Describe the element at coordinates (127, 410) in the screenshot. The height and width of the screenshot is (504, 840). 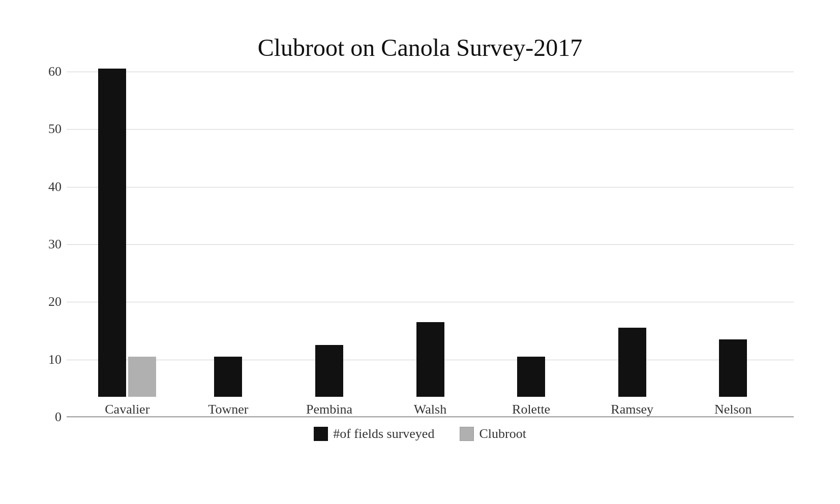
I see `x-label-cavalier: Cavalier` at that location.